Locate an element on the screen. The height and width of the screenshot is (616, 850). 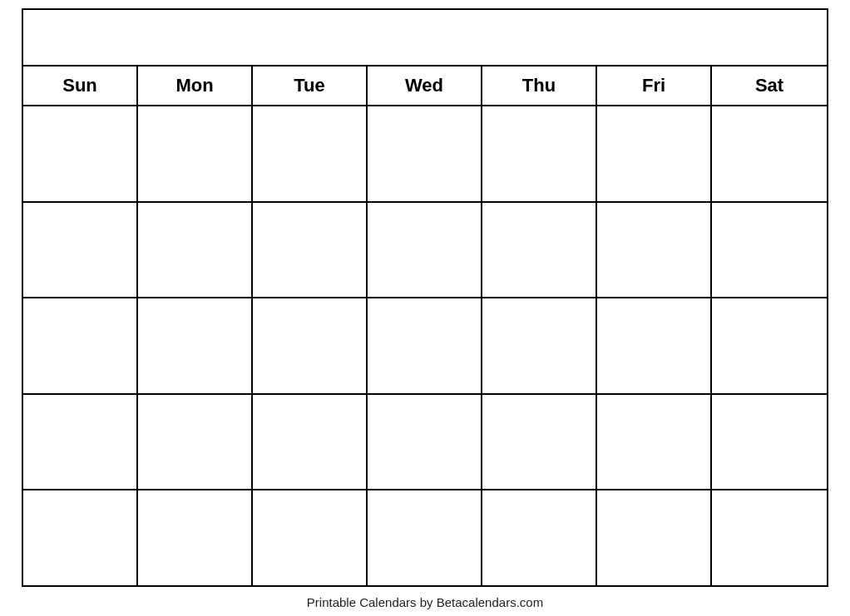
header-sun: Sun is located at coordinates (81, 86).